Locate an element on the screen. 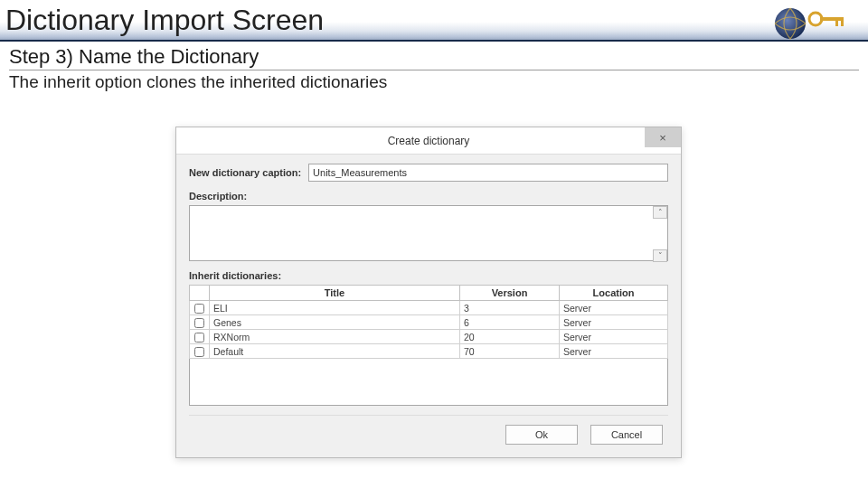 The image size is (868, 488). dialog-button-row: Ok Cancel is located at coordinates (429, 432).